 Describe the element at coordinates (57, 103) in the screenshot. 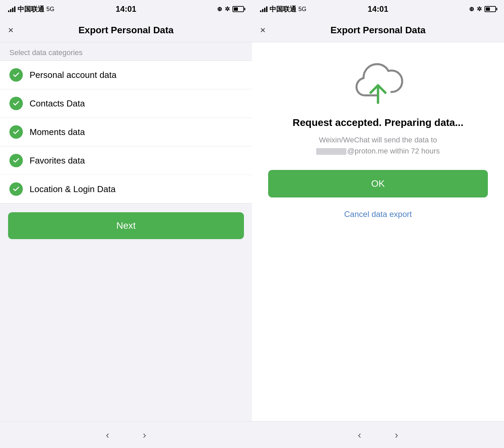

I see `item-label: Contacts Data` at that location.